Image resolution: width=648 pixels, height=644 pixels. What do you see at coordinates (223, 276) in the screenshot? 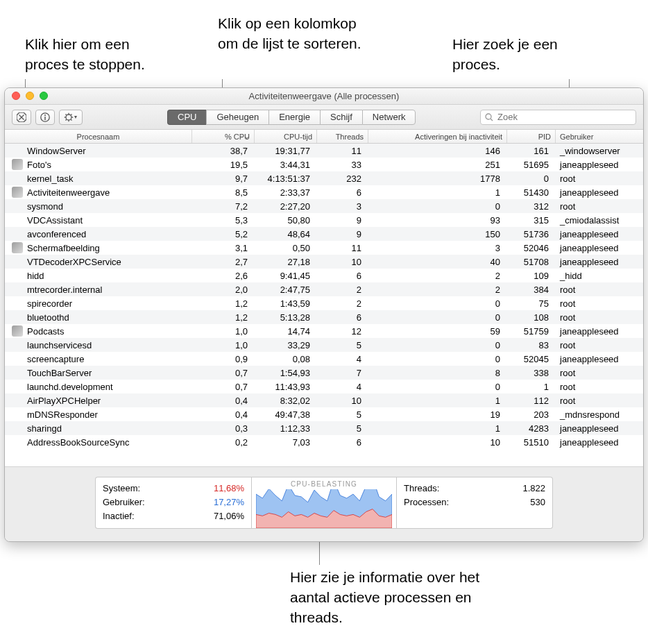
I see `cpu-pct: 2,6` at bounding box center [223, 276].